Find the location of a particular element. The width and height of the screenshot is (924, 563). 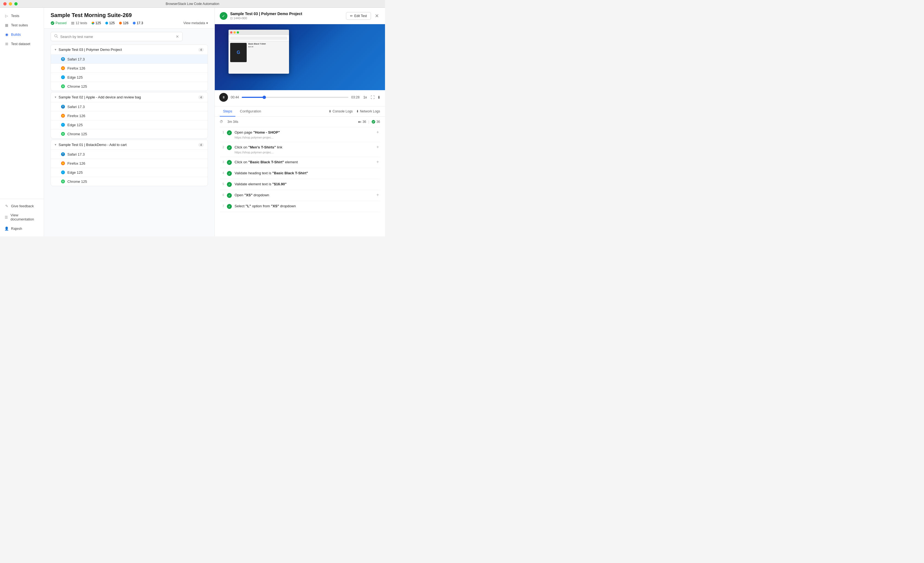

sidebar-item-test-dataset: ⊞ Test dataset is located at coordinates (22, 43).